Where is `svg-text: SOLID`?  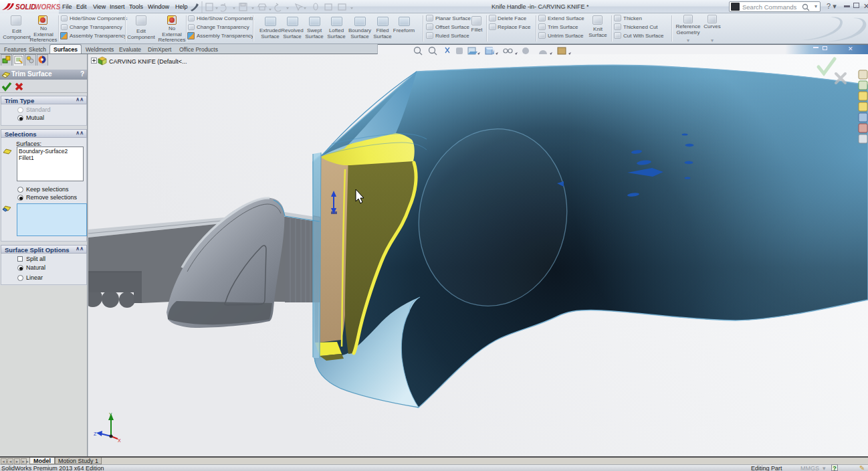
svg-text: SOLID is located at coordinates (25, 7).